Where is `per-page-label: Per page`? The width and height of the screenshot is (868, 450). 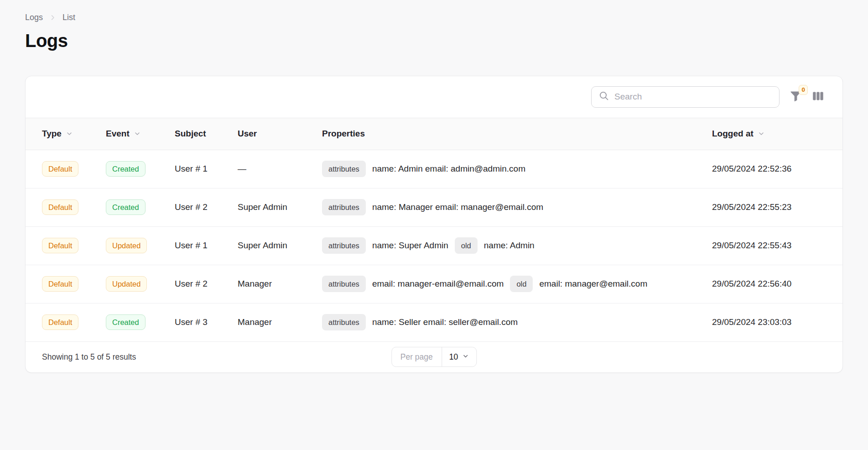 per-page-label: Per page is located at coordinates (417, 357).